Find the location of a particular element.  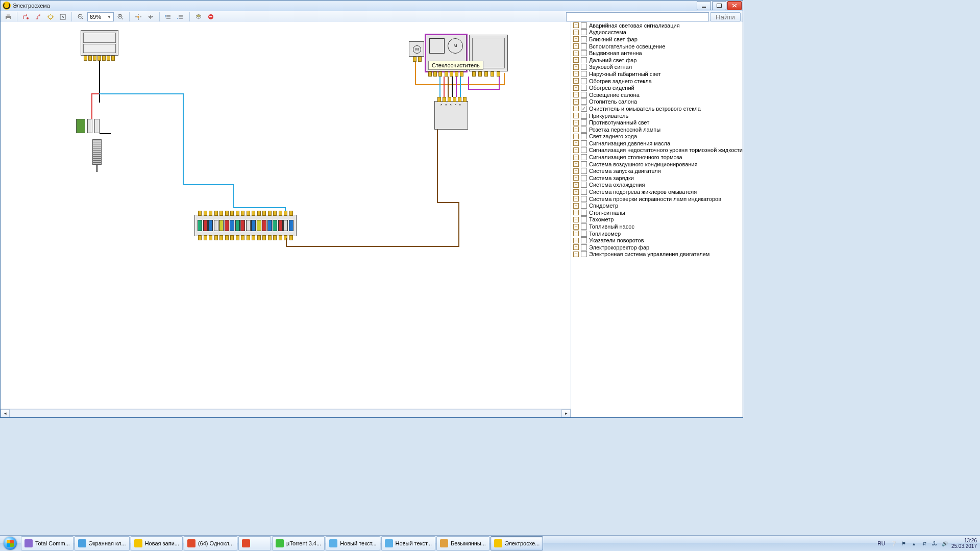

tree-item: +Система охлаждения is located at coordinates (657, 185).